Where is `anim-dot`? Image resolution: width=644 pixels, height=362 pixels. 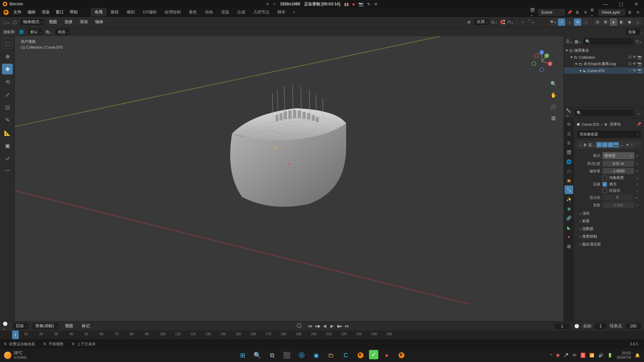
anim-dot is located at coordinates (637, 156).